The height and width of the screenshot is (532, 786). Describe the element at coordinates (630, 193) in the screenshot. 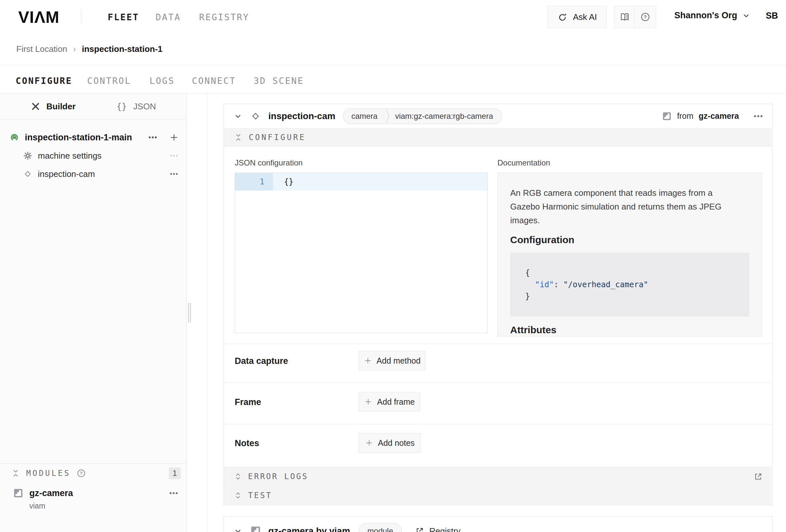

I see `doc-description-line: An RGB camera component that reads image…` at that location.